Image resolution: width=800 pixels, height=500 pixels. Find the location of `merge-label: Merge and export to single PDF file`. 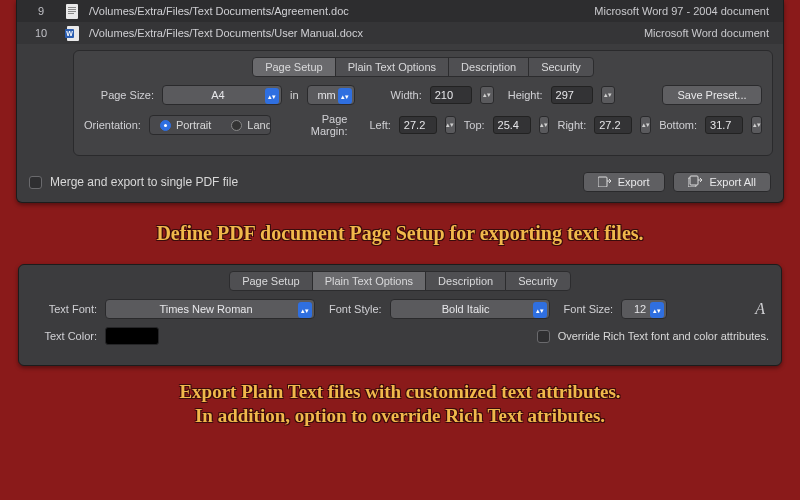

merge-label: Merge and export to single PDF file is located at coordinates (144, 182).